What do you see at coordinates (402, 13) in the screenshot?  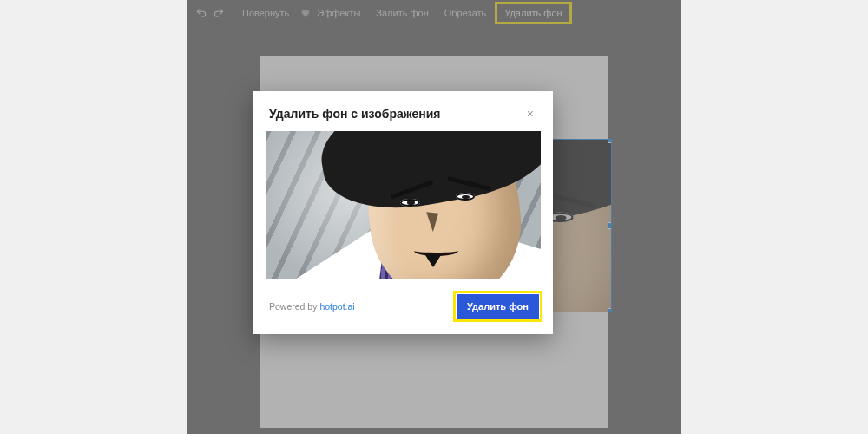 I see `toolbar-fill-bg: Залить фон` at bounding box center [402, 13].